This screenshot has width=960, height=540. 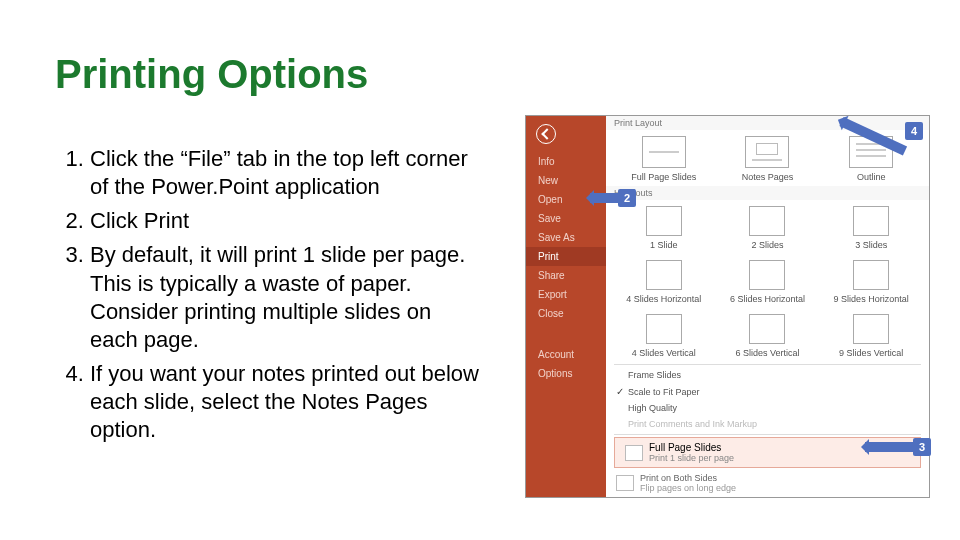 What do you see at coordinates (688, 488) in the screenshot?
I see `duplex-sub: Flip pages on long edge` at bounding box center [688, 488].